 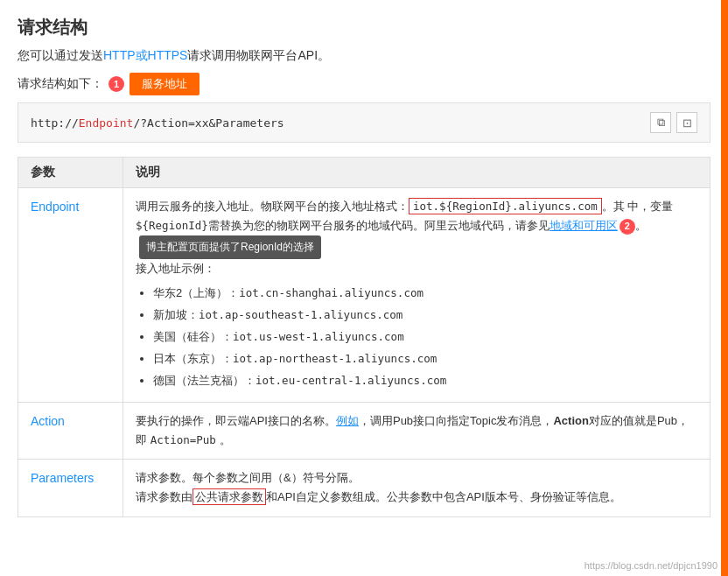 I want to click on code-prefix: http://, so click(x=54, y=123).